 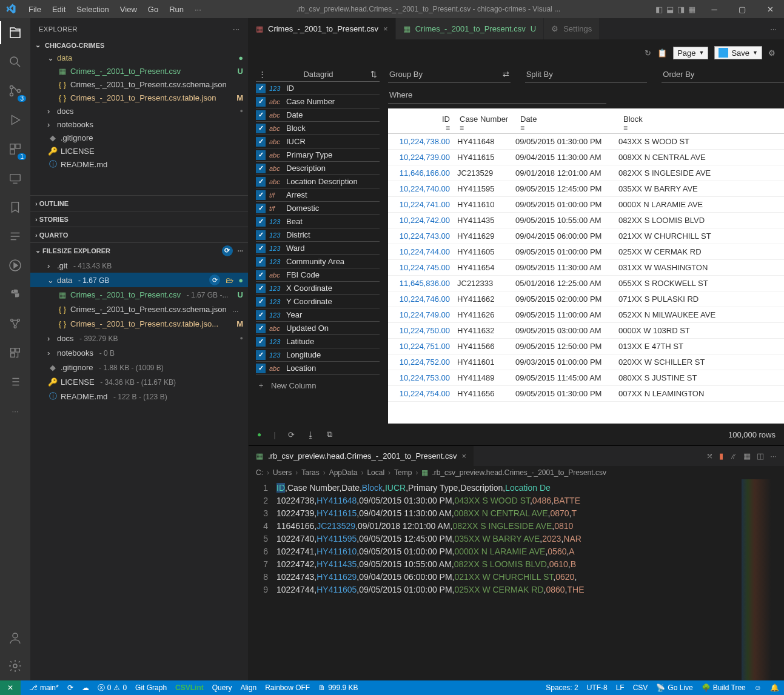 What do you see at coordinates (15, 149) in the screenshot?
I see `activity-extensions-icon: 1` at bounding box center [15, 149].